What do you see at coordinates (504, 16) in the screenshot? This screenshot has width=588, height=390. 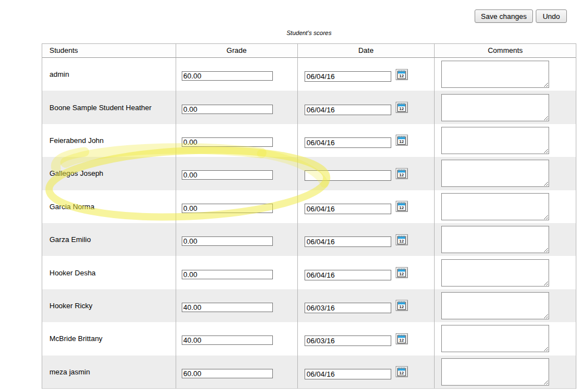 I see `save-changes-button: Save changes` at bounding box center [504, 16].